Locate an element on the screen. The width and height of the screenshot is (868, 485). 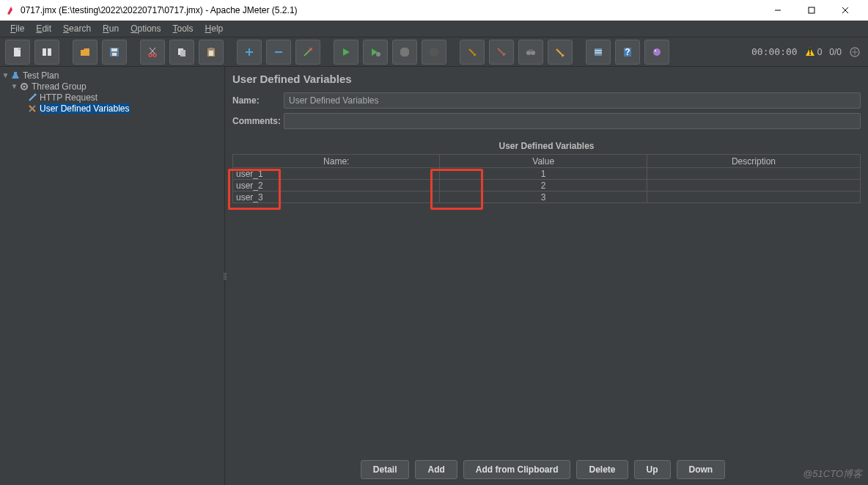
menu-tools: Tools is located at coordinates (183, 29).